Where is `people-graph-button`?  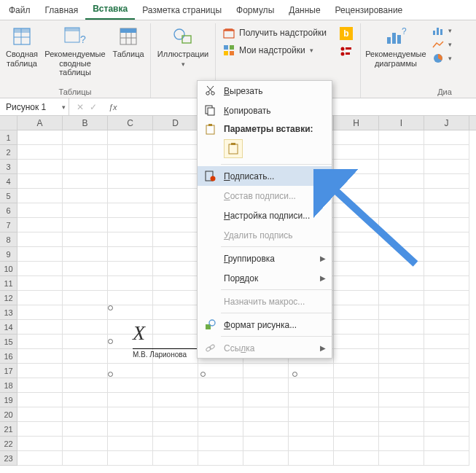
people-graph-button is located at coordinates (346, 52).